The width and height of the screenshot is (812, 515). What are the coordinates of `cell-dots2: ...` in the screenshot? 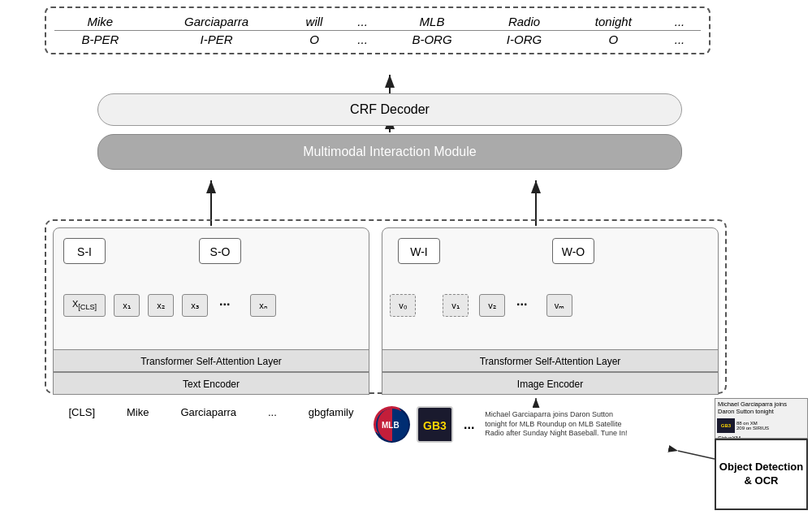 It's located at (680, 22).